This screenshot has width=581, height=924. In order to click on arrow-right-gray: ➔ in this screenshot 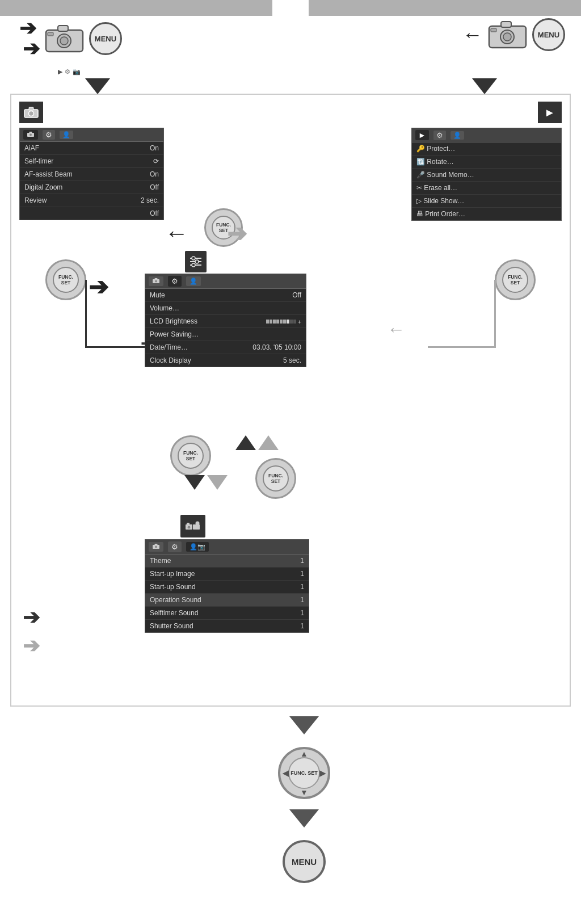, I will do `click(237, 234)`.